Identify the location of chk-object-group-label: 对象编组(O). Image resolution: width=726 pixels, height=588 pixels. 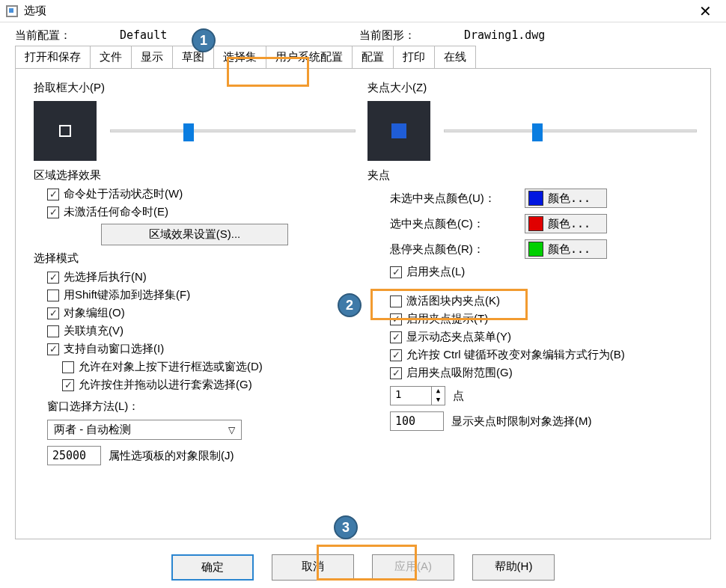
(94, 313).